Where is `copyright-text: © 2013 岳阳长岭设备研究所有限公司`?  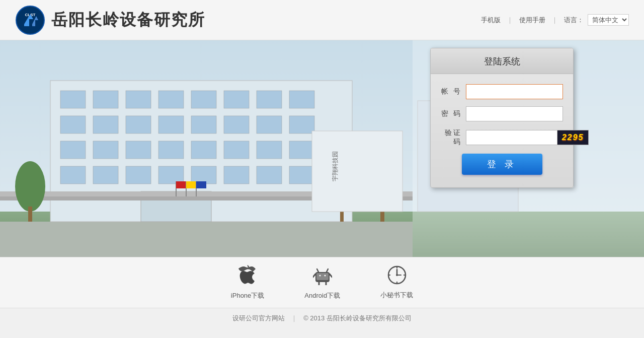 copyright-text: © 2013 岳阳长岭设备研究所有限公司 is located at coordinates (357, 318).